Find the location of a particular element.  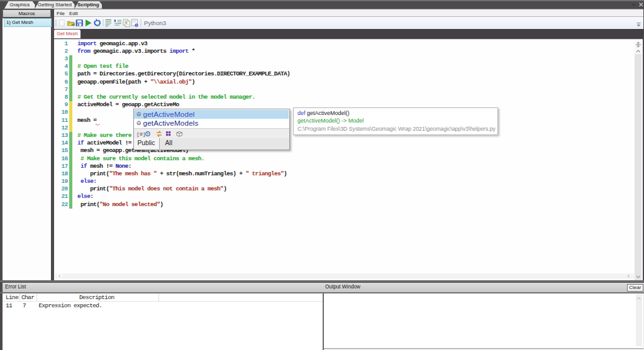

svg-text: [0] is located at coordinates (141, 134).